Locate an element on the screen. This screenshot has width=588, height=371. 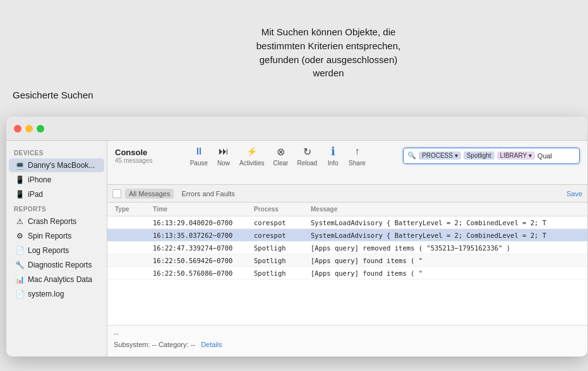
log-row: 16:13:29.040020−0700 corespot SystemLoad… is located at coordinates (347, 223).